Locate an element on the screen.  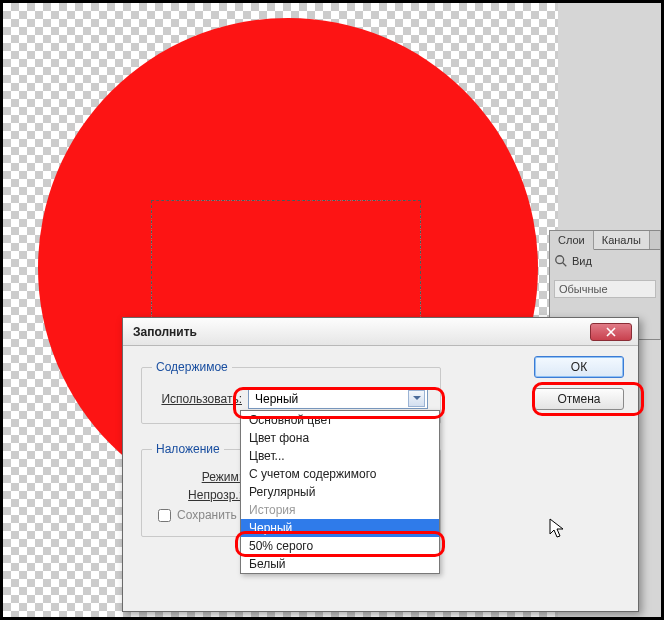
dropdown-option: История is located at coordinates (340, 510).